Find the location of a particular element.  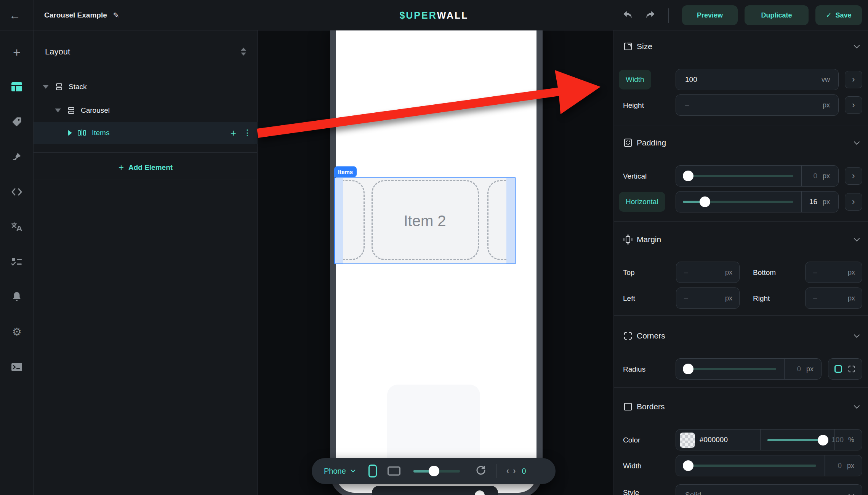

margin-bottom-input: – px is located at coordinates (834, 272).